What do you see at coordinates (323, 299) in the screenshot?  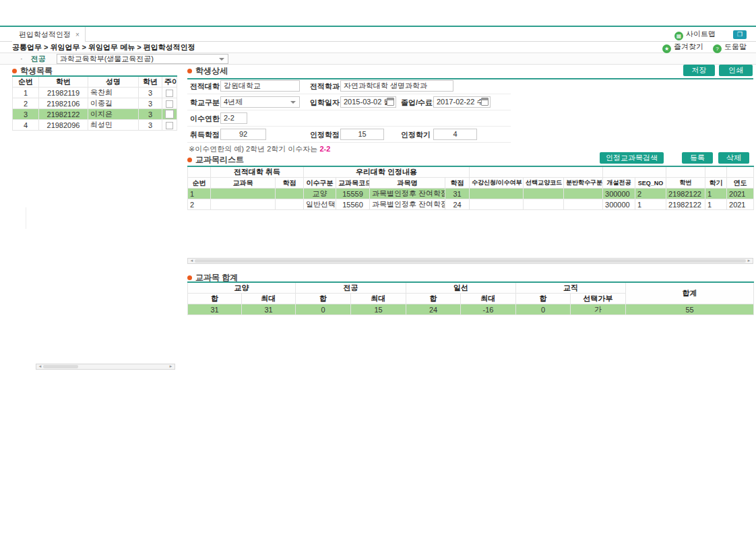 I see `total-sub-header: 합` at bounding box center [323, 299].